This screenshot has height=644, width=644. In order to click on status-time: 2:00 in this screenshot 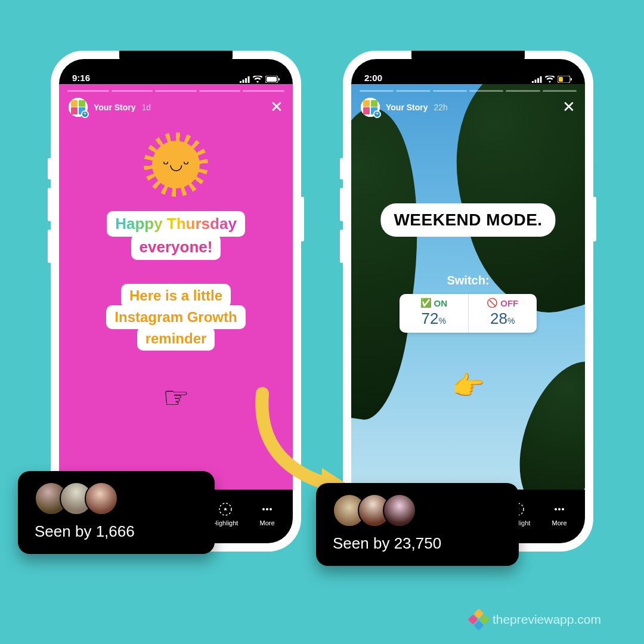, I will do `click(373, 78)`.